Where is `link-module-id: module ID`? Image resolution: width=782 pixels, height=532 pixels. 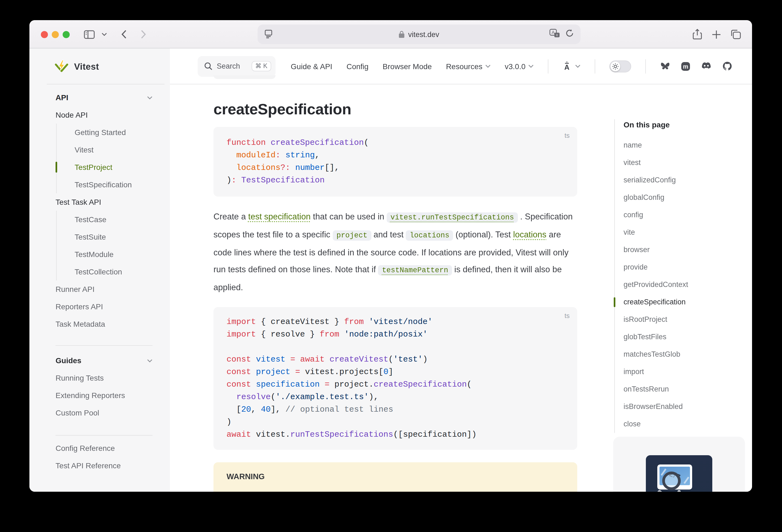 link-module-id: module ID is located at coordinates (402, 491).